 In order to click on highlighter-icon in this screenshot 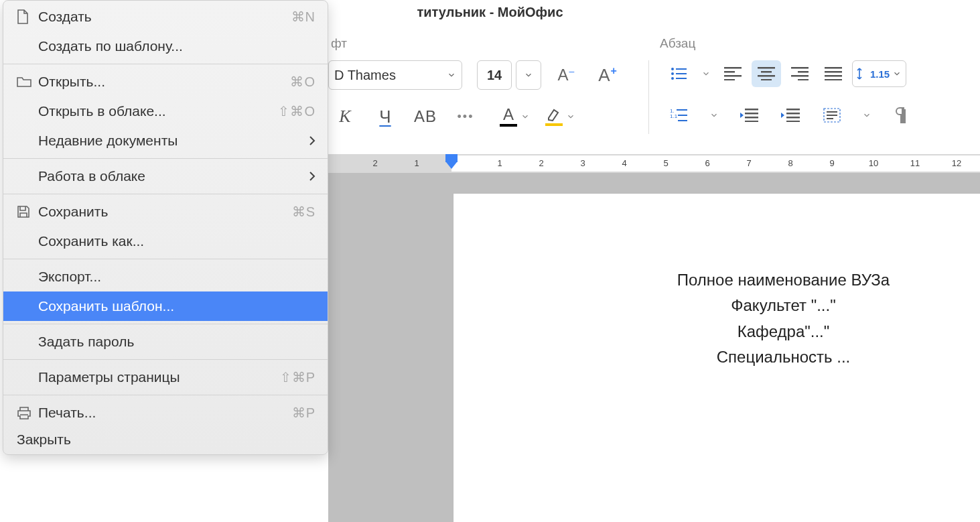, I will do `click(554, 115)`.